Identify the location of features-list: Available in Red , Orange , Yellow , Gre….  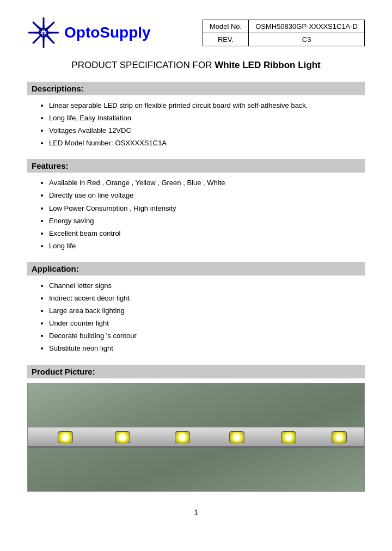
(196, 215).